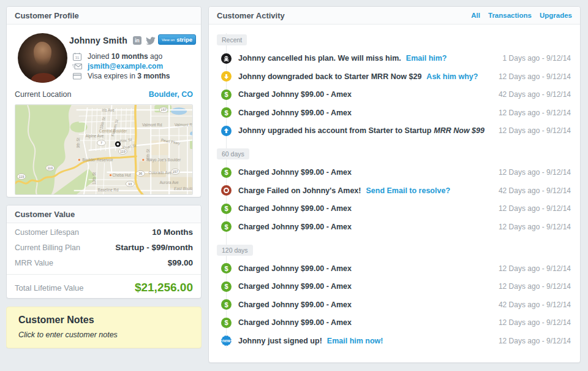  Describe the element at coordinates (320, 58) in the screenshot. I see `activity-text: Johnny cancelled his plan. We will miss …` at that location.